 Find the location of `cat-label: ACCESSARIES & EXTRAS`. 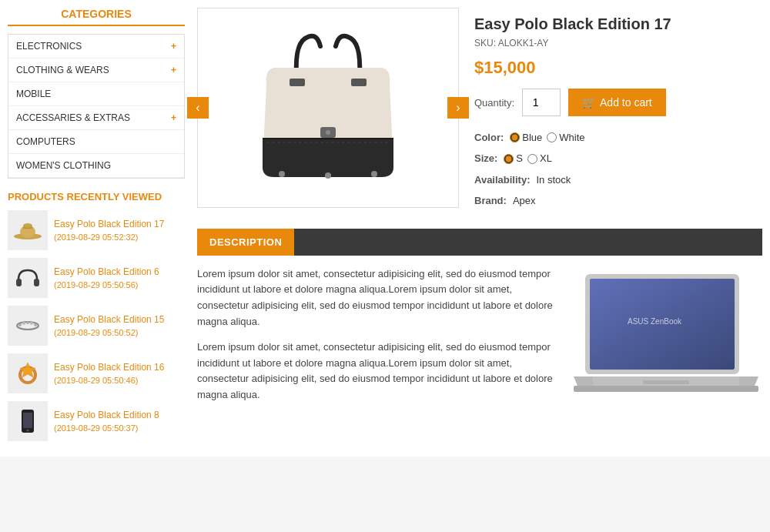

cat-label: ACCESSARIES & EXTRAS is located at coordinates (73, 118).